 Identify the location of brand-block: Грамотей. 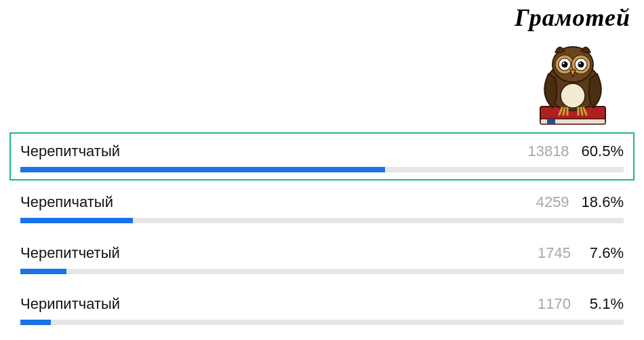
(572, 66).